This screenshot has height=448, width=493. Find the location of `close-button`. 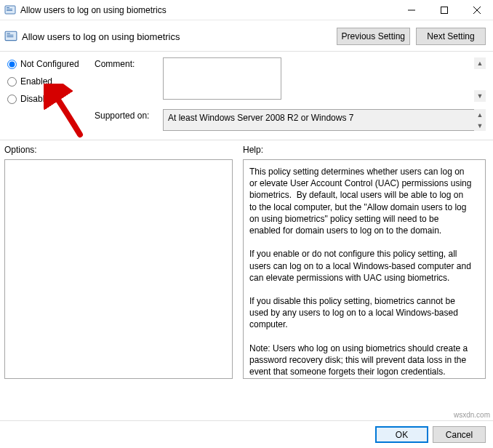

close-button is located at coordinates (477, 10).